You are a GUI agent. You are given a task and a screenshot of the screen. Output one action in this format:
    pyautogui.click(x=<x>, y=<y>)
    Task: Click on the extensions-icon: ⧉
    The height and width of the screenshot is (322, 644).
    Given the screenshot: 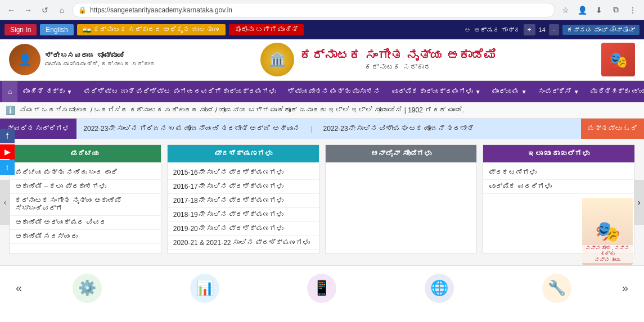 What is the action you would take?
    pyautogui.click(x=616, y=10)
    